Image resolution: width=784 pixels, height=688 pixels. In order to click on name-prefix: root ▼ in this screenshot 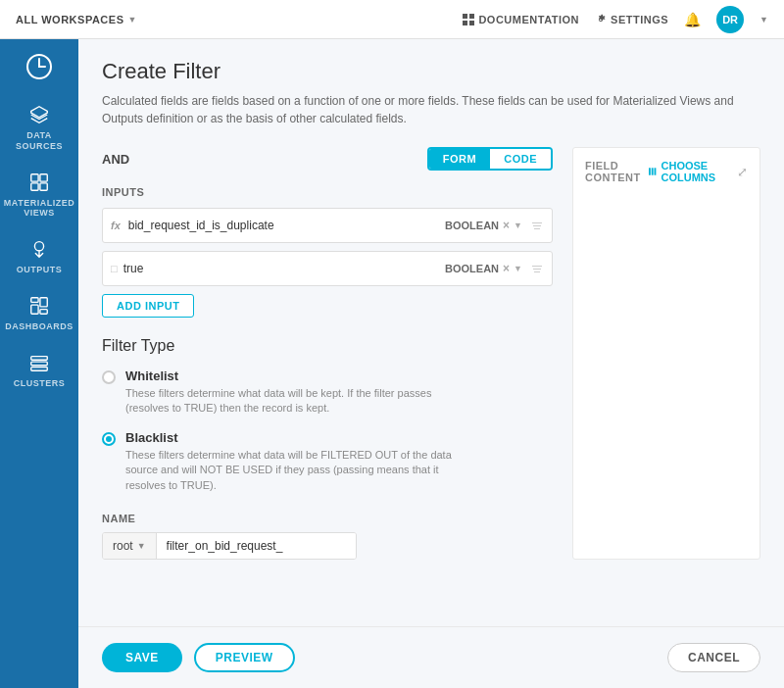, I will do `click(129, 546)`.